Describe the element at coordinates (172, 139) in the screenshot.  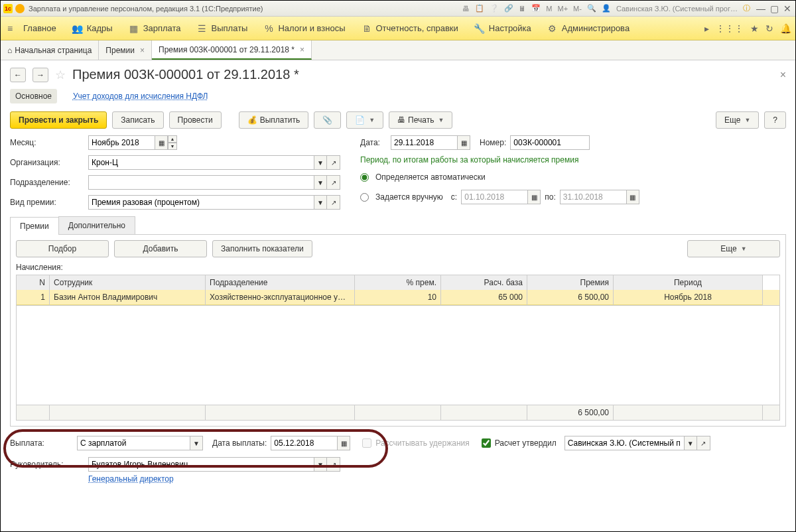
I see `month-up: ▲` at that location.